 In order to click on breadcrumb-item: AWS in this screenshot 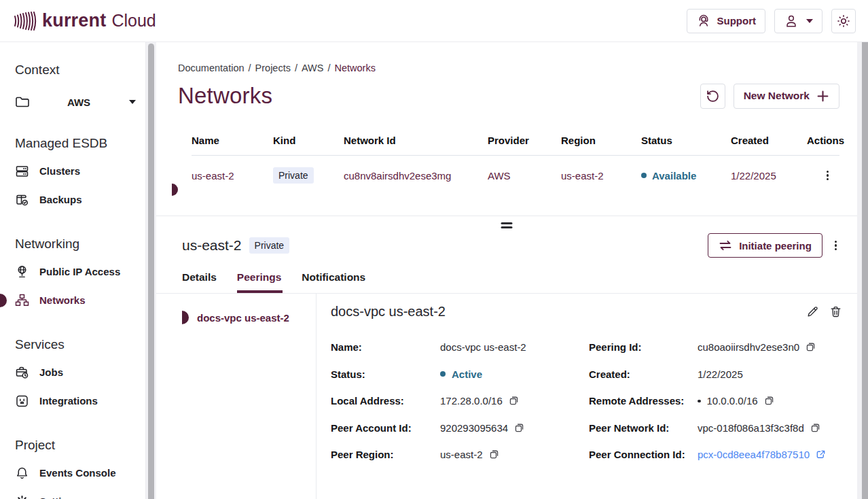, I will do `click(312, 68)`.